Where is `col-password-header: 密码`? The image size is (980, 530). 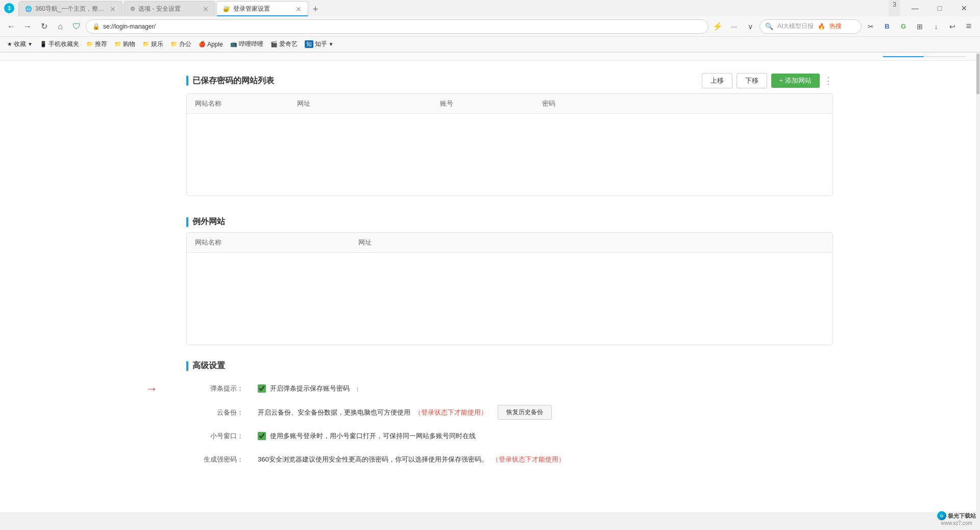
col-password-header: 密码 is located at coordinates (683, 104).